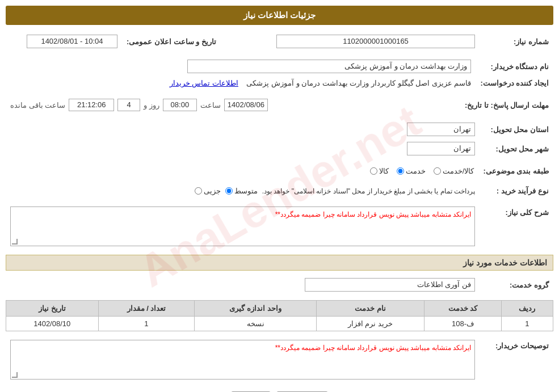 The width and height of the screenshot is (559, 392). I want to click on buyer-desc-value: ایرانکد متشابه میباشد پیش نویس قرارداد س…, so click(373, 348).